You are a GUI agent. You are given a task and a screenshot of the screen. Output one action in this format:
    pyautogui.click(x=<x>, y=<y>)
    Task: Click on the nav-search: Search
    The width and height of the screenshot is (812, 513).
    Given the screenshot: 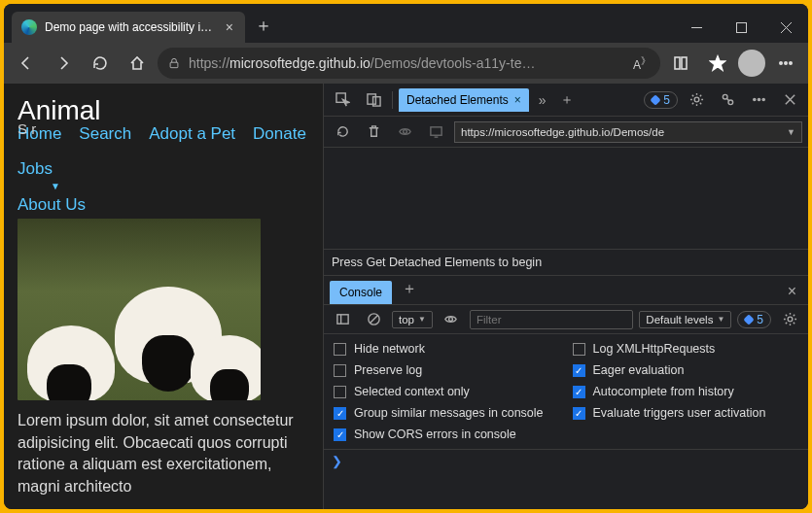 What is the action you would take?
    pyautogui.click(x=105, y=134)
    